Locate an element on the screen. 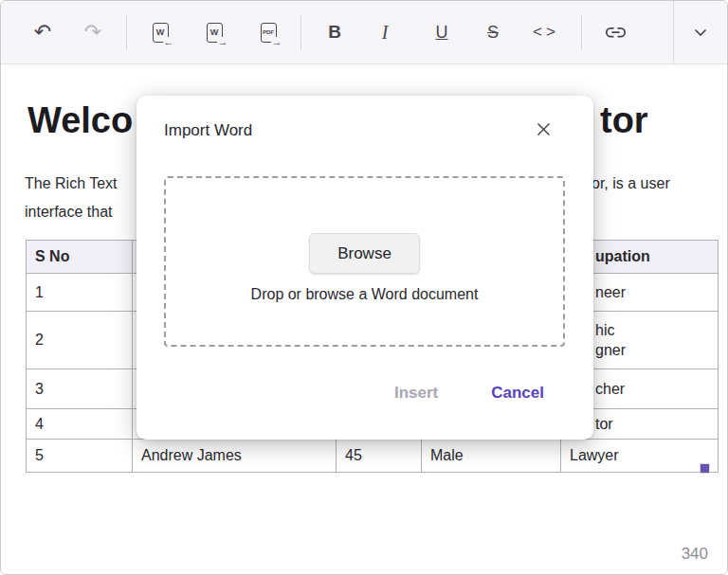 This screenshot has height=575, width=728. table-header-cell-sno: S No is located at coordinates (80, 258).